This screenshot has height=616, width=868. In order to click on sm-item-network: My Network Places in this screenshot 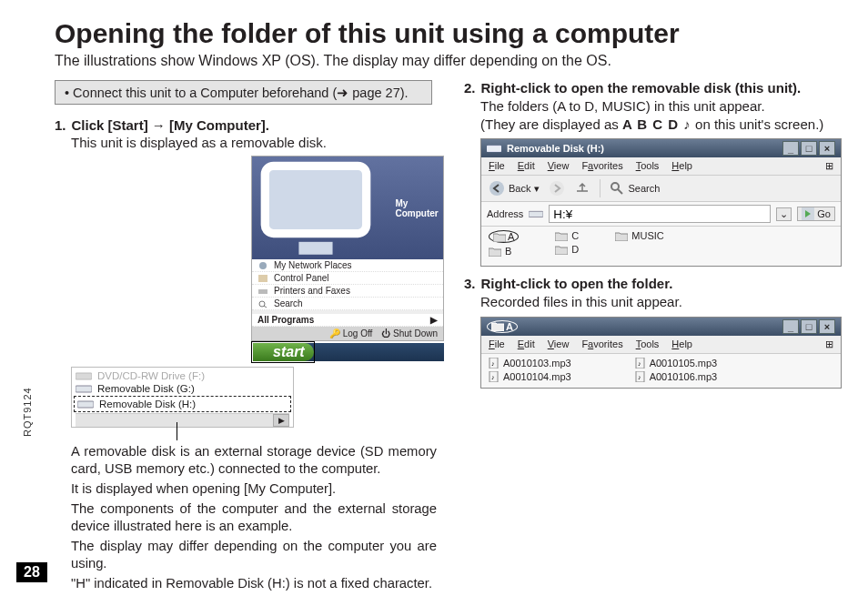, I will do `click(348, 266)`.